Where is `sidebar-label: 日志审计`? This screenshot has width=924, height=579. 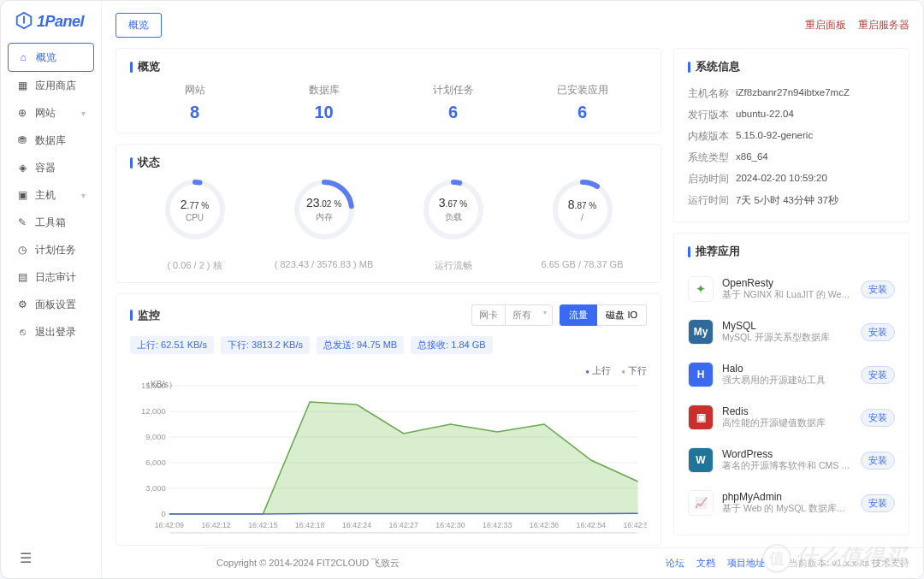
sidebar-label: 日志审计 is located at coordinates (56, 277).